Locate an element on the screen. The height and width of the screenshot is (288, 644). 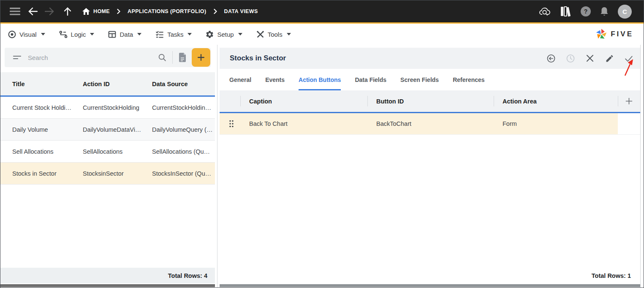
add-action-button is located at coordinates (629, 101).